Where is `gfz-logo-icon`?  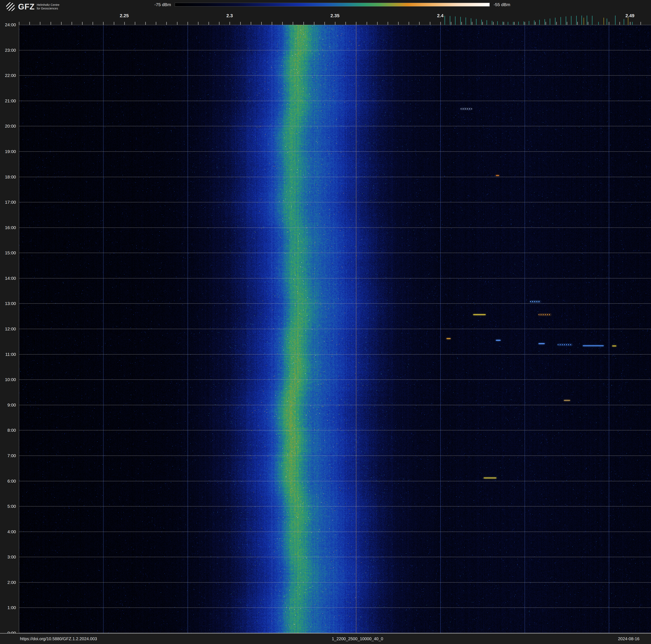
gfz-logo-icon is located at coordinates (10, 7).